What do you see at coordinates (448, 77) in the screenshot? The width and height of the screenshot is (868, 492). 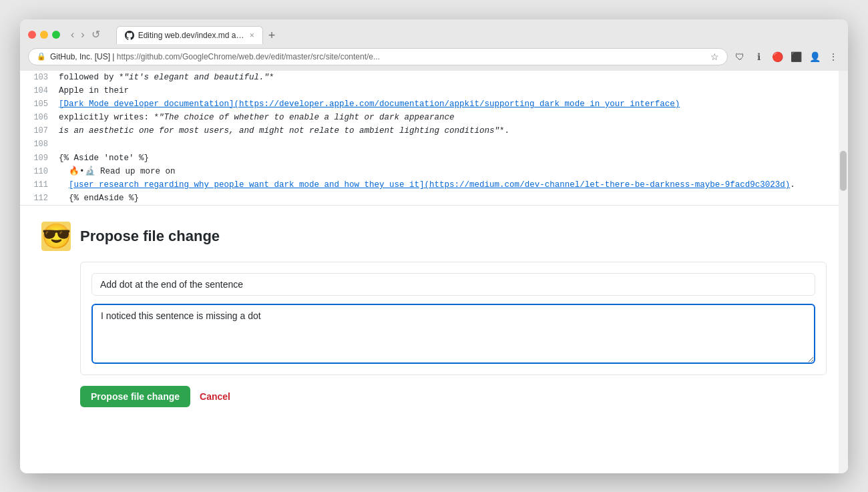 I see `line-content: followed by *"it's elegant and beautiful…` at bounding box center [448, 77].